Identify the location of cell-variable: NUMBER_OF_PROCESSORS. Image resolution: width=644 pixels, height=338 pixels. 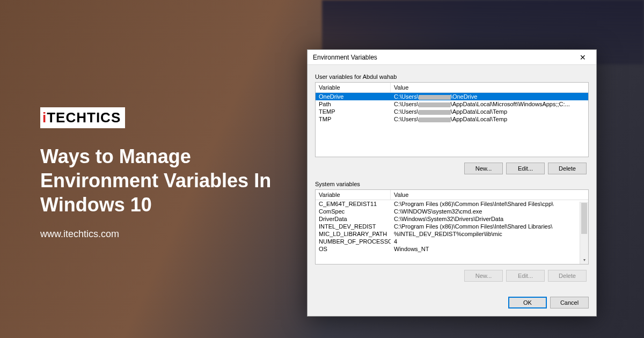
(353, 241).